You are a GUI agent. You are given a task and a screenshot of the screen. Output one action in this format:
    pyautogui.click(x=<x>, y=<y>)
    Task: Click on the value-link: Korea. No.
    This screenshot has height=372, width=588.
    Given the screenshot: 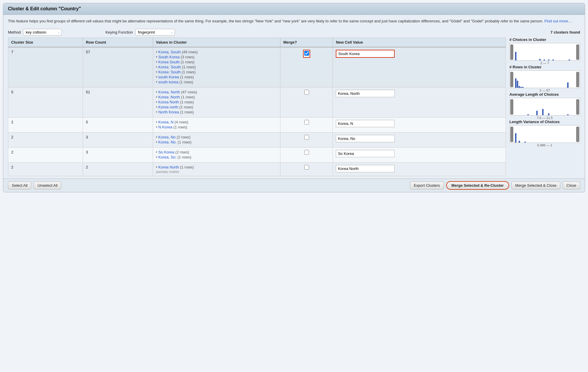 What is the action you would take?
    pyautogui.click(x=167, y=142)
    